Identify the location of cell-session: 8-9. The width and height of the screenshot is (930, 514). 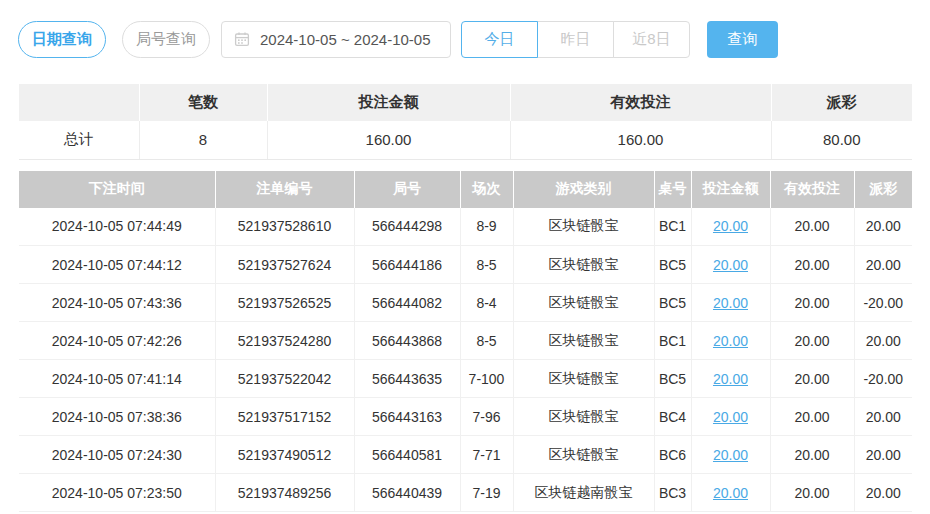
(486, 227).